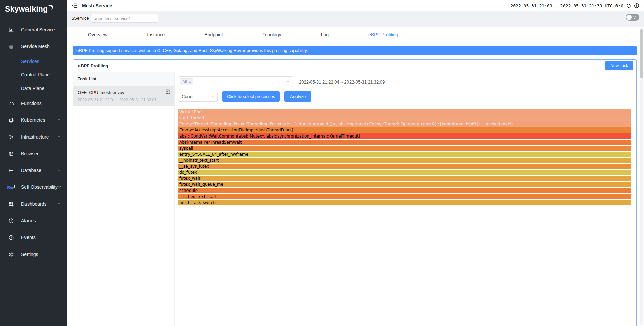 The height and width of the screenshot is (326, 644). What do you see at coordinates (40, 187) in the screenshot?
I see `sidebar-item-label: Self Observability` at bounding box center [40, 187].